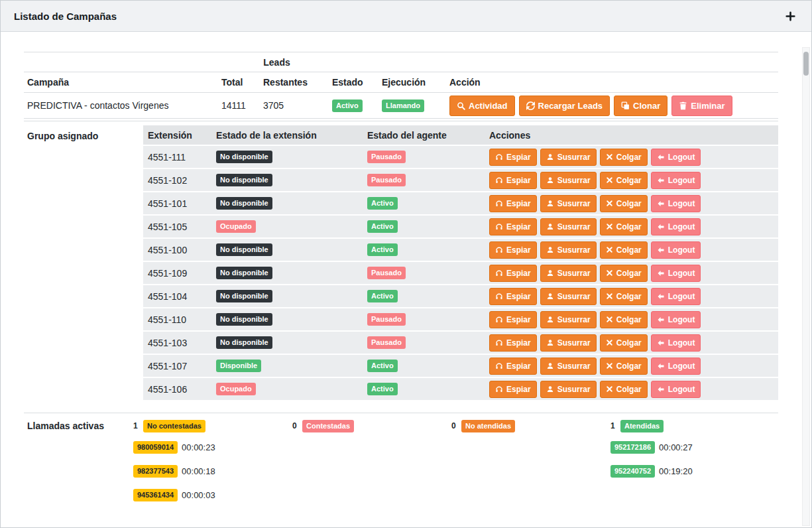 The image size is (812, 528). Describe the element at coordinates (690, 426) in the screenshot. I see `calls-summary: 1 Atendidas` at that location.